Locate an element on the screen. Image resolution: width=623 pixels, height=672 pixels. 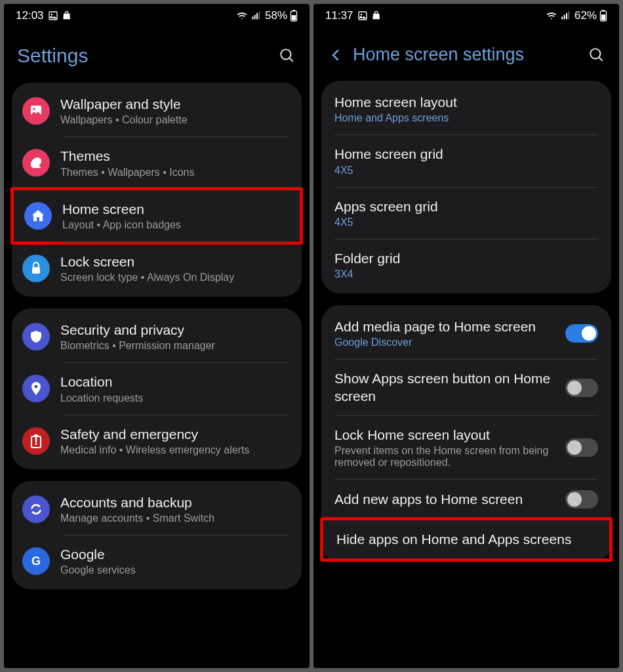
settings-item-lock: Lock screenScreen lock type • Always On … is located at coordinates (157, 268).